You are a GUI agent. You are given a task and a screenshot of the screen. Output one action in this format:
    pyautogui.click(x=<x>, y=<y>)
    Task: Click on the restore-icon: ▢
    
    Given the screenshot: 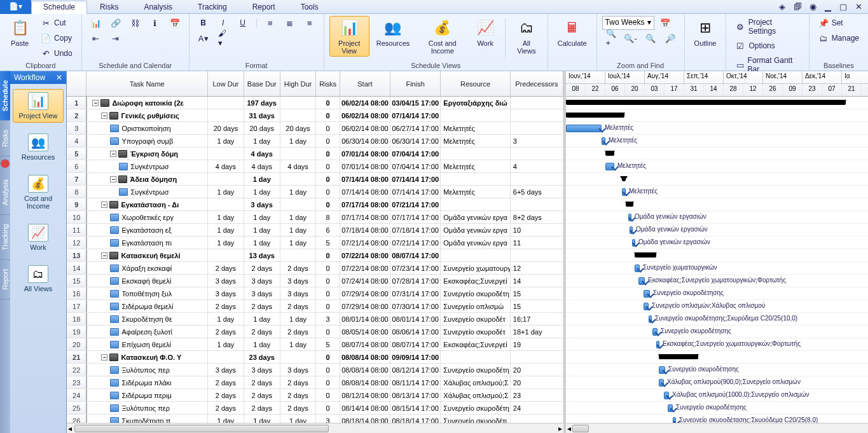 What is the action you would take?
    pyautogui.click(x=843, y=7)
    